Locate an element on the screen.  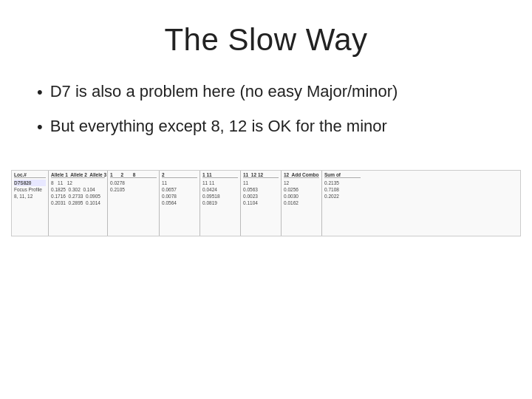
allele-section: Allele 1 Allele 2 Allele 3 8 11 12 0.182… is located at coordinates (78, 203).